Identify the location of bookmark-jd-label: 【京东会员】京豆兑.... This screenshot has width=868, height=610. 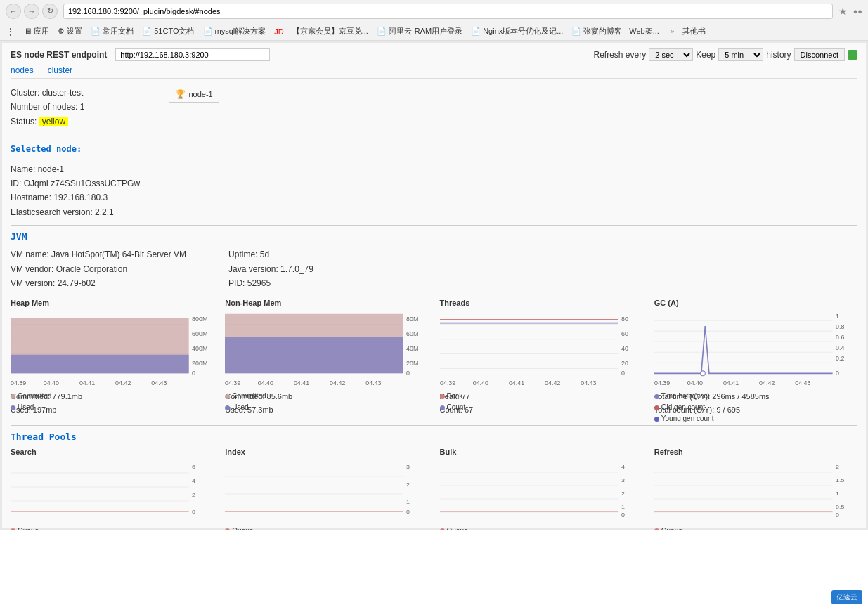
(330, 31).